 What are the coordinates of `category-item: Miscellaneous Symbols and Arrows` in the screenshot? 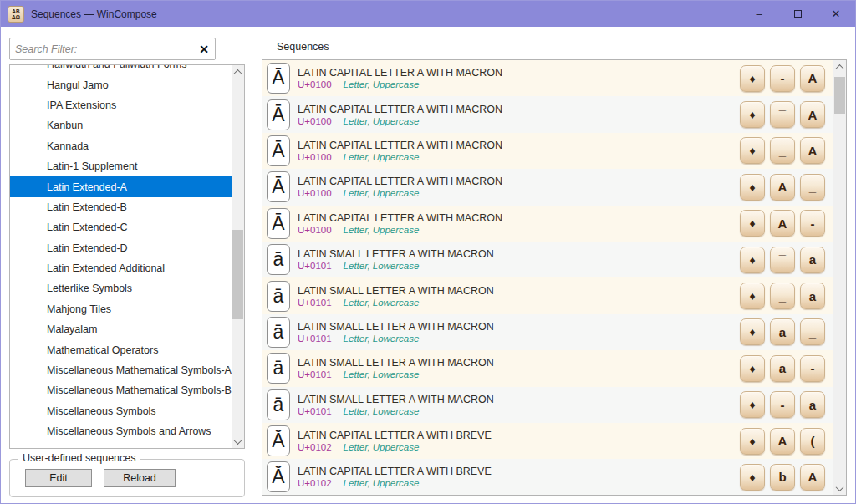 It's located at (120, 431).